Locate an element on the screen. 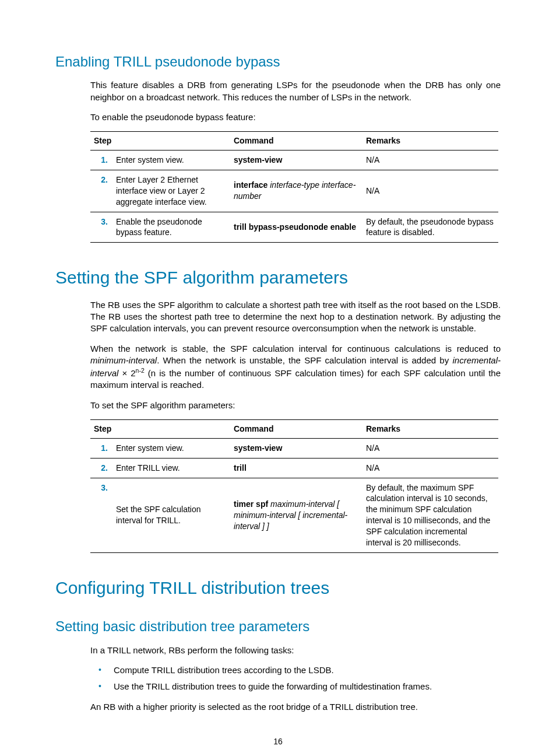 The height and width of the screenshot is (756, 556). heading-setting-spf-parameters: Setting the SPF algorithm parameters is located at coordinates (278, 278).